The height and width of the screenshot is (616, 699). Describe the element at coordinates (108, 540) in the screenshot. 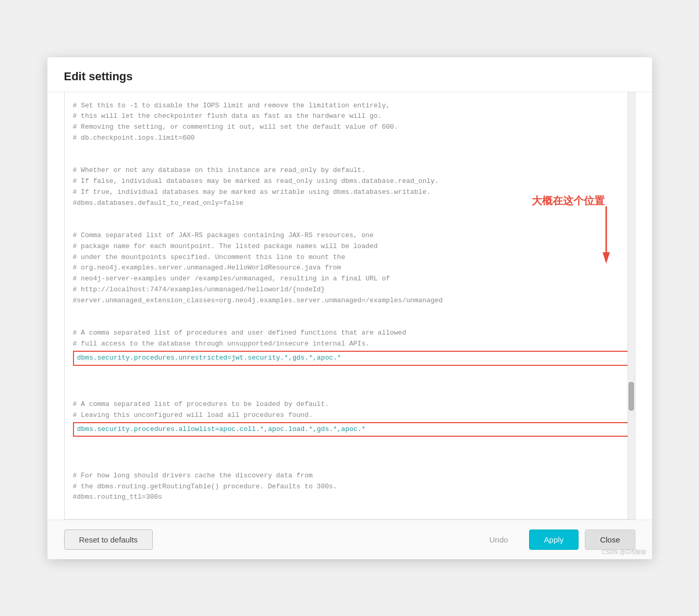

I see `reset-to-defaults-button: Reset to defaults` at that location.